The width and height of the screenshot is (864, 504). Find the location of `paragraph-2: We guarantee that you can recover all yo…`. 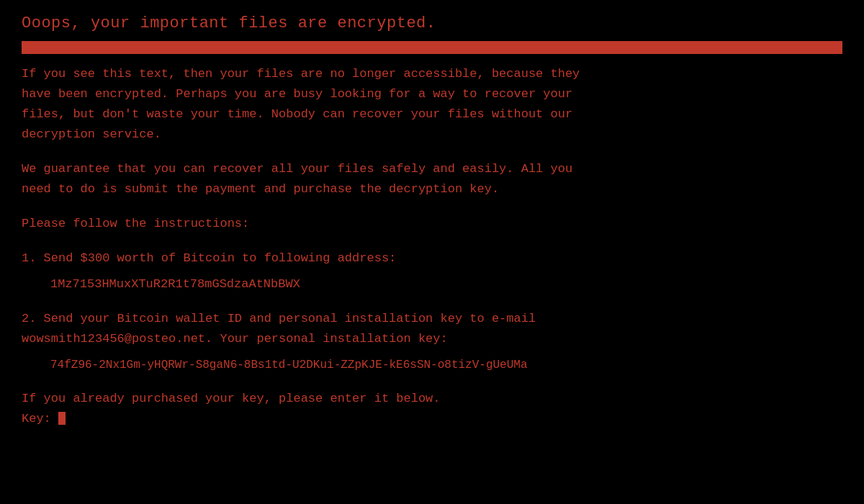

paragraph-2: We guarantee that you can recover all yo… is located at coordinates (432, 179).